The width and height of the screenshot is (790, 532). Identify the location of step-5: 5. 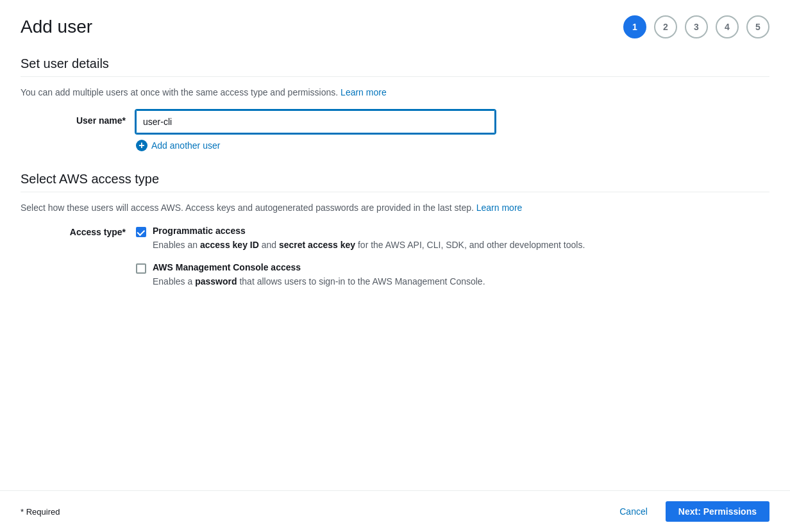
(758, 27).